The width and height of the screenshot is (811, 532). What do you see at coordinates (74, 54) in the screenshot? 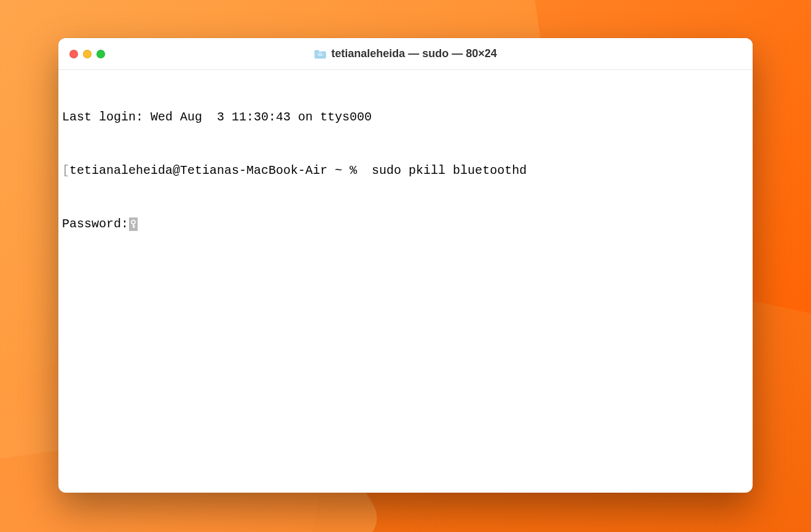
I see `close-button` at bounding box center [74, 54].